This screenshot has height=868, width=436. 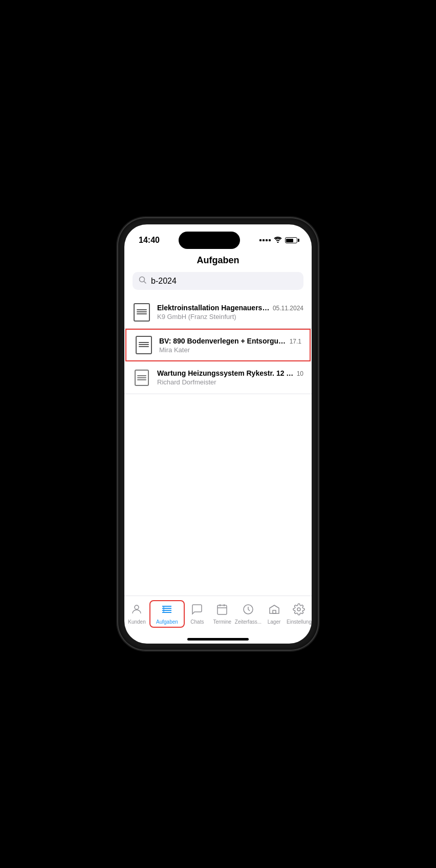 What do you see at coordinates (230, 377) in the screenshot?
I see `result-content-3: Wartung Heizungssystem Rykestr. 12 (AB-2…` at bounding box center [230, 377].